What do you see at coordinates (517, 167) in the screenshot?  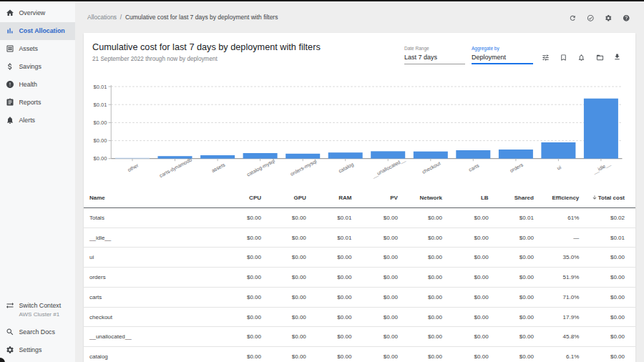 I see `svg-text: orders` at bounding box center [517, 167].